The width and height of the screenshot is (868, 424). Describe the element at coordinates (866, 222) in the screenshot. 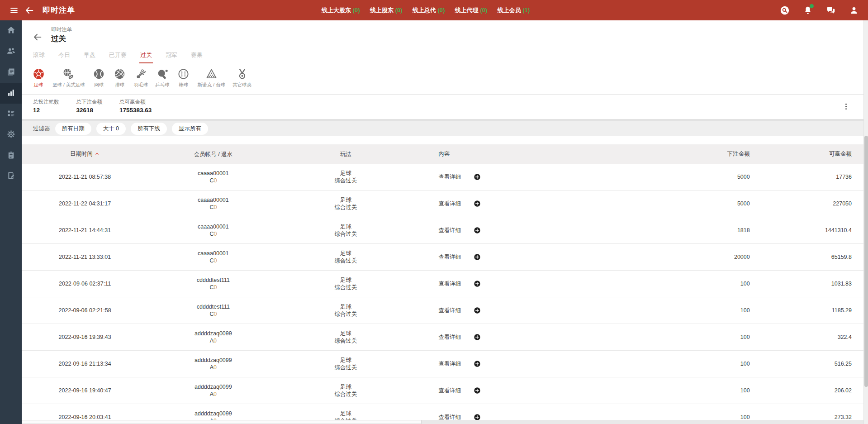

I see `vertical-scrollbar` at that location.